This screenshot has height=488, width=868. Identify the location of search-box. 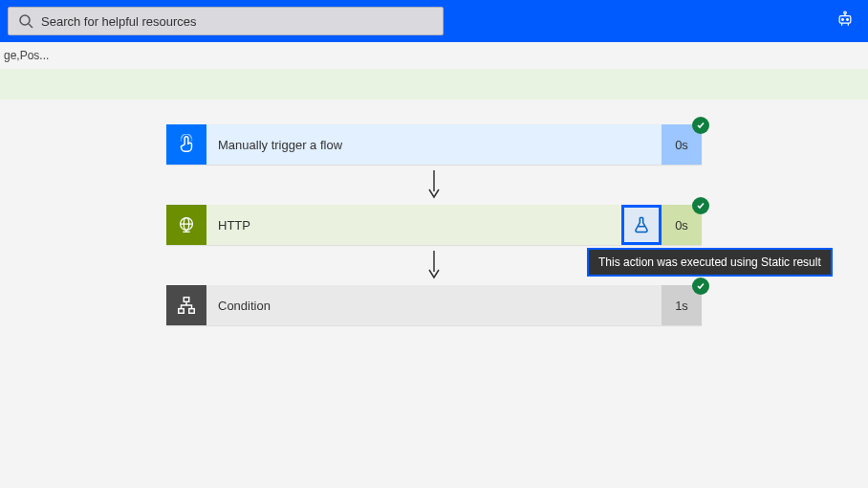
(226, 21).